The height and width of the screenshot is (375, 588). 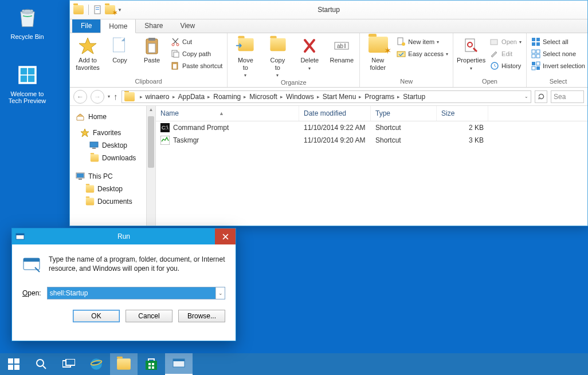 What do you see at coordinates (201, 128) in the screenshot?
I see `file-name: Command Prompt` at bounding box center [201, 128].